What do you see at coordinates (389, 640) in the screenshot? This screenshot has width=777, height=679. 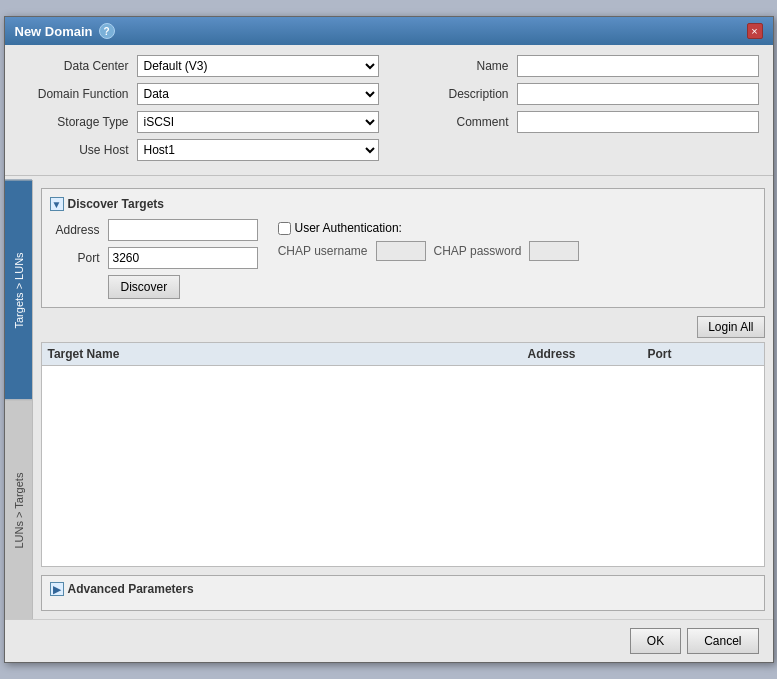 I see `dialog-footer: OK Cancel` at bounding box center [389, 640].